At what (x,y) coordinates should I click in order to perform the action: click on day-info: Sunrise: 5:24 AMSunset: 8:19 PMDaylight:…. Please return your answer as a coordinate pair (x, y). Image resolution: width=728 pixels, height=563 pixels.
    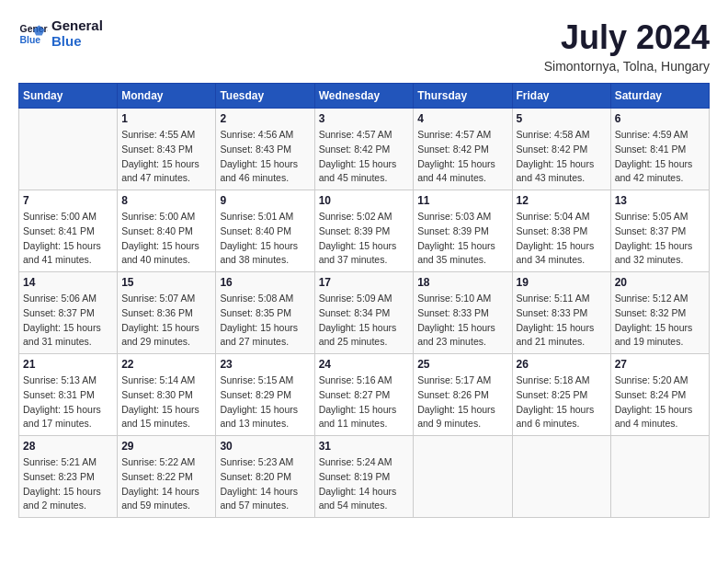
    Looking at the image, I should click on (364, 484).